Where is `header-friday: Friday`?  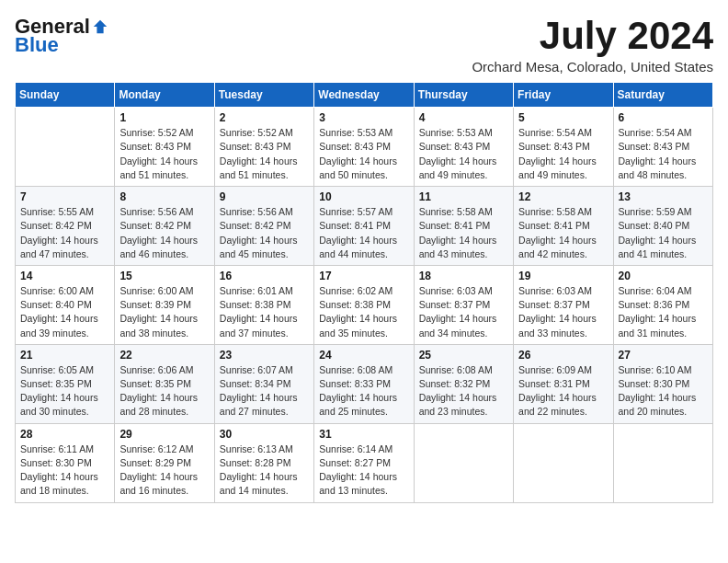 header-friday: Friday is located at coordinates (563, 96).